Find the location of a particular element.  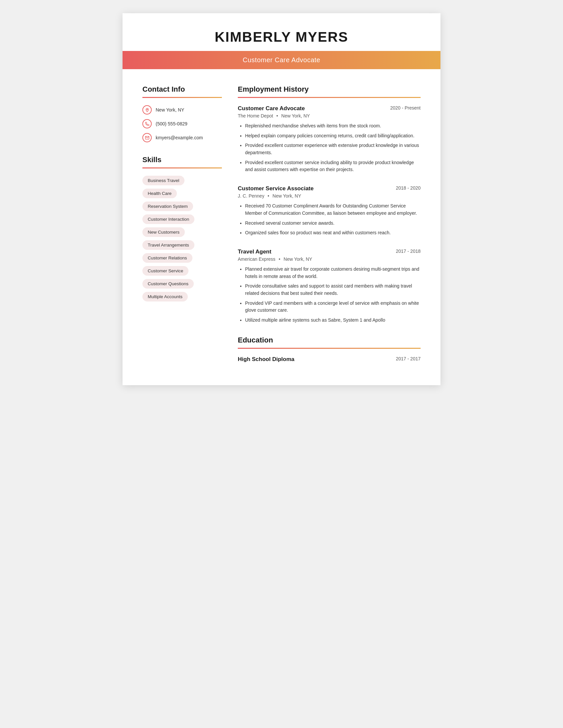

skill-tag: Reservation System is located at coordinates (168, 206).